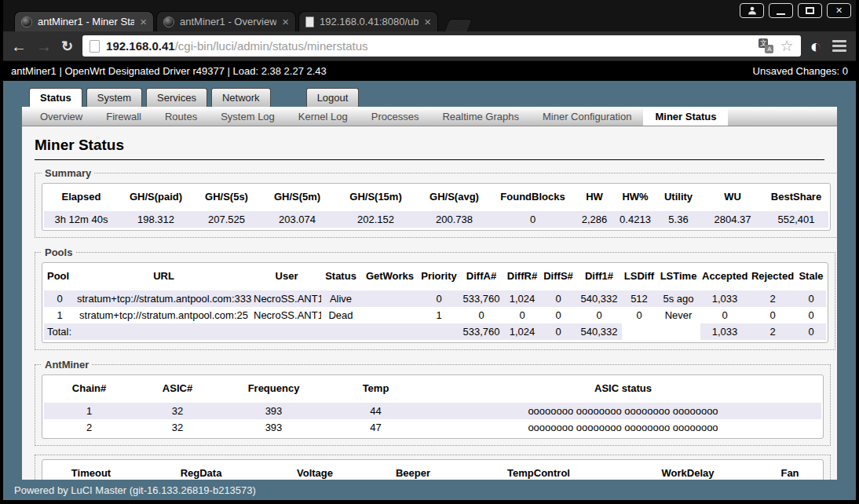  What do you see at coordinates (766, 46) in the screenshot?
I see `translate-icon: 文 A` at bounding box center [766, 46].